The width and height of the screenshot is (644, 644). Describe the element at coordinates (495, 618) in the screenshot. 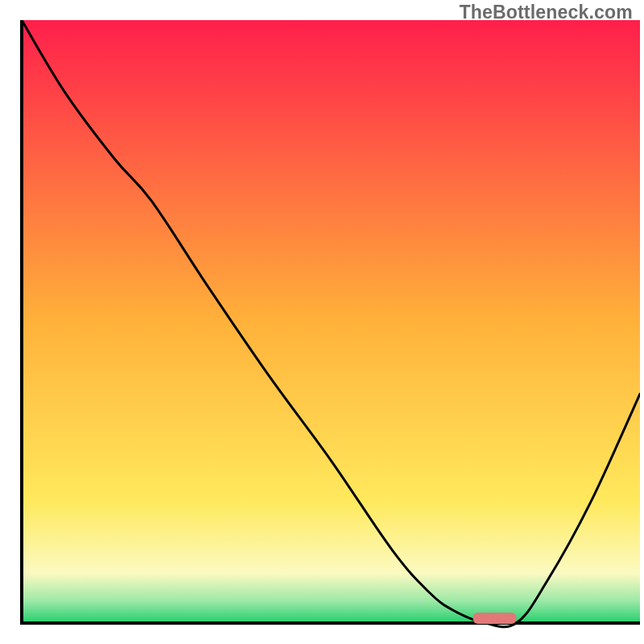

I see `optimal-range-marker` at that location.